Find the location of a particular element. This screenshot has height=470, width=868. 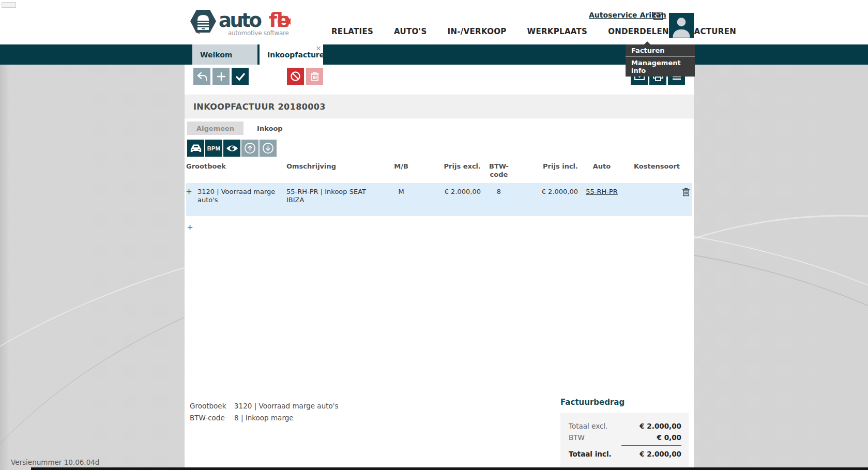

tab-welkom: Welkom is located at coordinates (225, 55).